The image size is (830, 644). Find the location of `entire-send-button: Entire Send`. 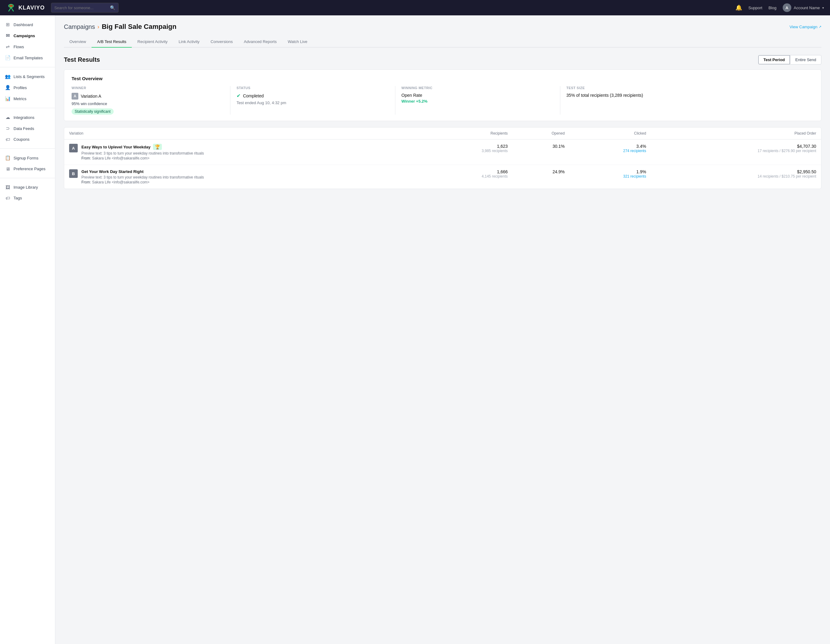

entire-send-button: Entire Send is located at coordinates (806, 60).